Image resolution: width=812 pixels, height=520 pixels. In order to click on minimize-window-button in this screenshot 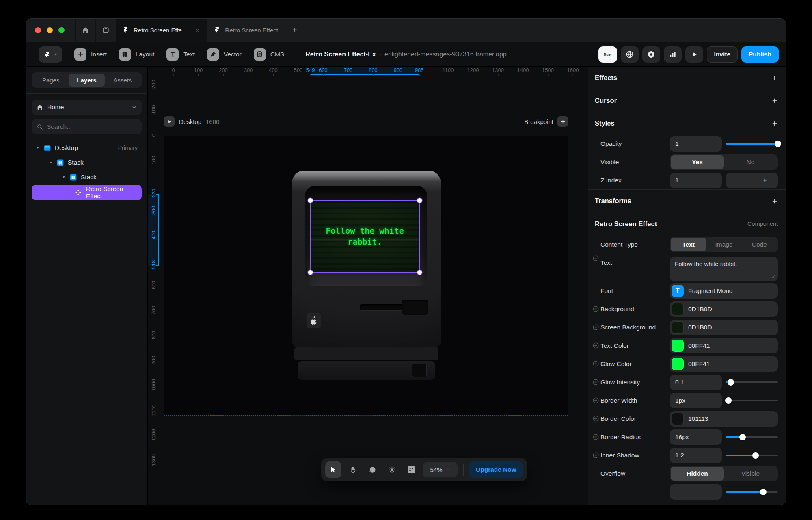, I will do `click(50, 30)`.